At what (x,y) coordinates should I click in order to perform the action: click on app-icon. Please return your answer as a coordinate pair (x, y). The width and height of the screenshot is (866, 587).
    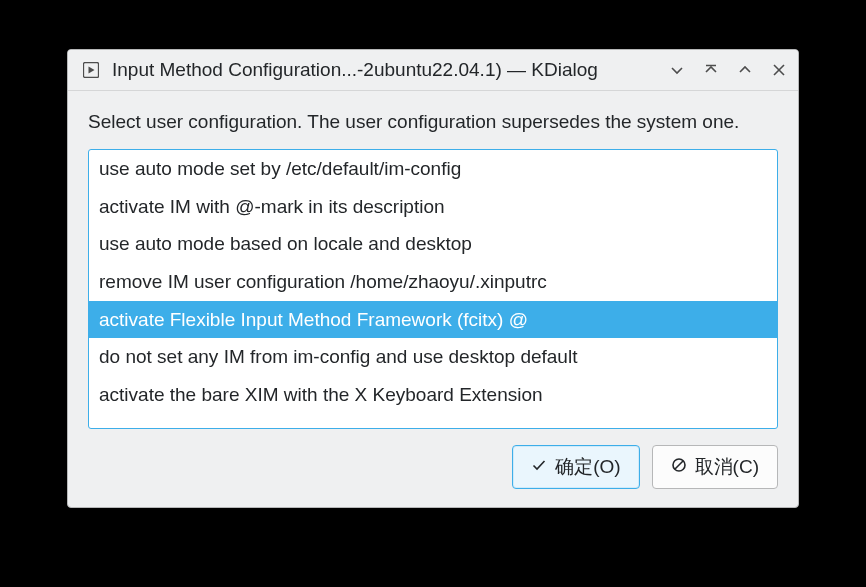
    Looking at the image, I should click on (91, 70).